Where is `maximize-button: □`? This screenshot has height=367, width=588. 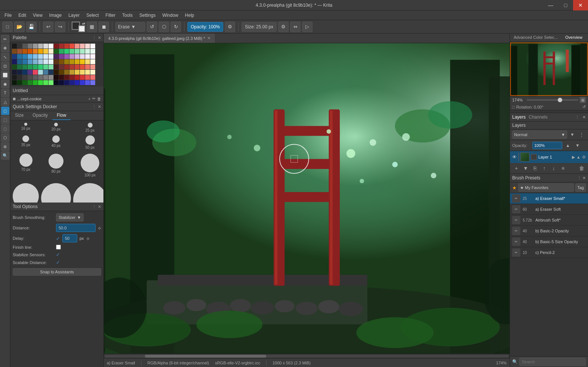 maximize-button: □ is located at coordinates (566, 5).